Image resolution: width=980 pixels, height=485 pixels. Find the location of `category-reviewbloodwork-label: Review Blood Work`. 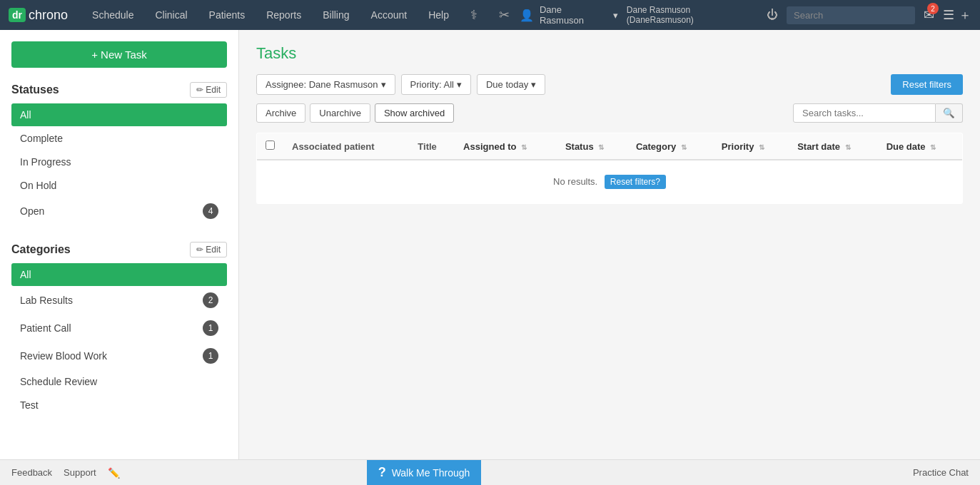

category-reviewbloodwork-label: Review Blood Work is located at coordinates (64, 356).